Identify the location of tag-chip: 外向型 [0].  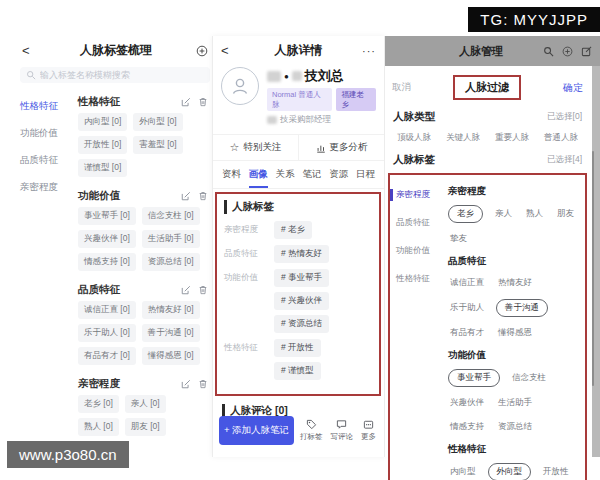
(158, 122).